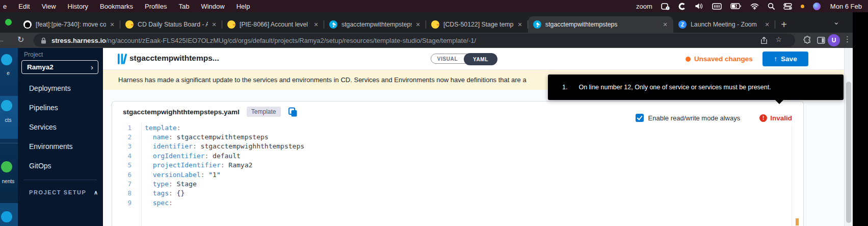  I want to click on browser-tab: [CDS-50122] Stage templa ✕, so click(477, 24).